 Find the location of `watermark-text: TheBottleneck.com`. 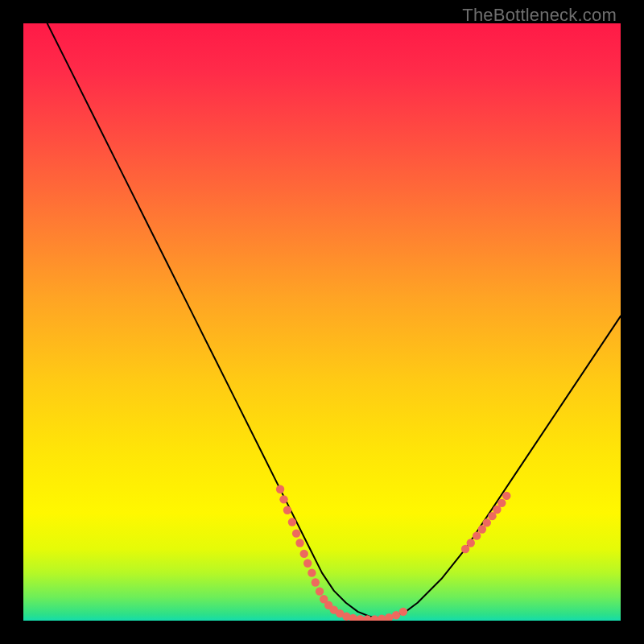

watermark-text: TheBottleneck.com is located at coordinates (539, 15).